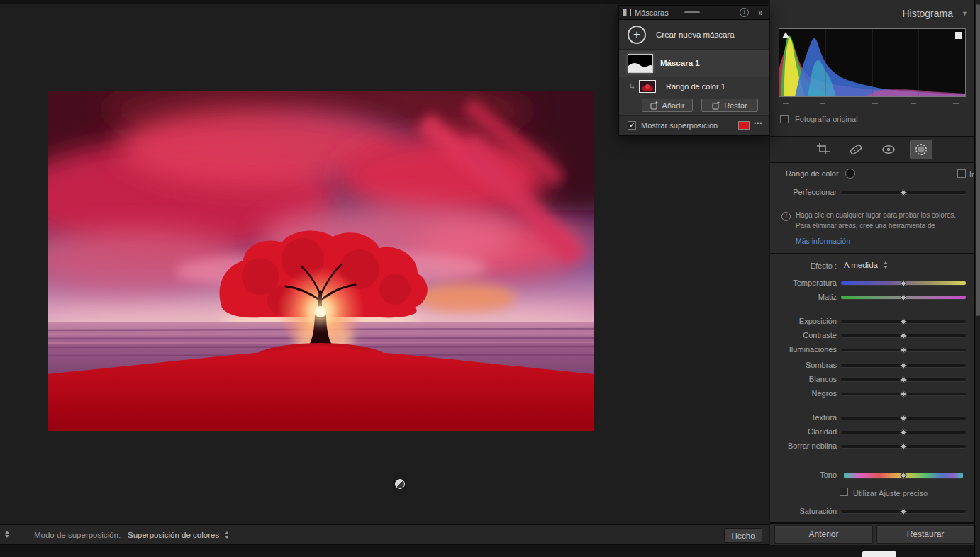 The image size is (980, 557). Describe the element at coordinates (872, 366) in the screenshot. I see `shadows-slider-row: Sombras` at that location.